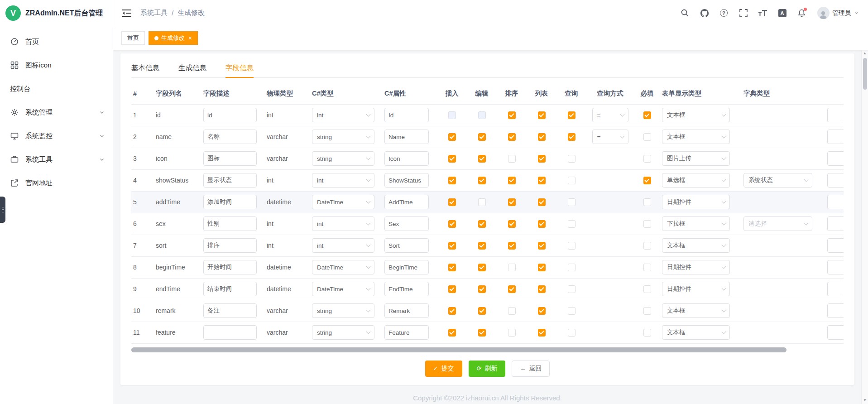  I want to click on sidebar-item-official-site: 官网地址, so click(56, 183).